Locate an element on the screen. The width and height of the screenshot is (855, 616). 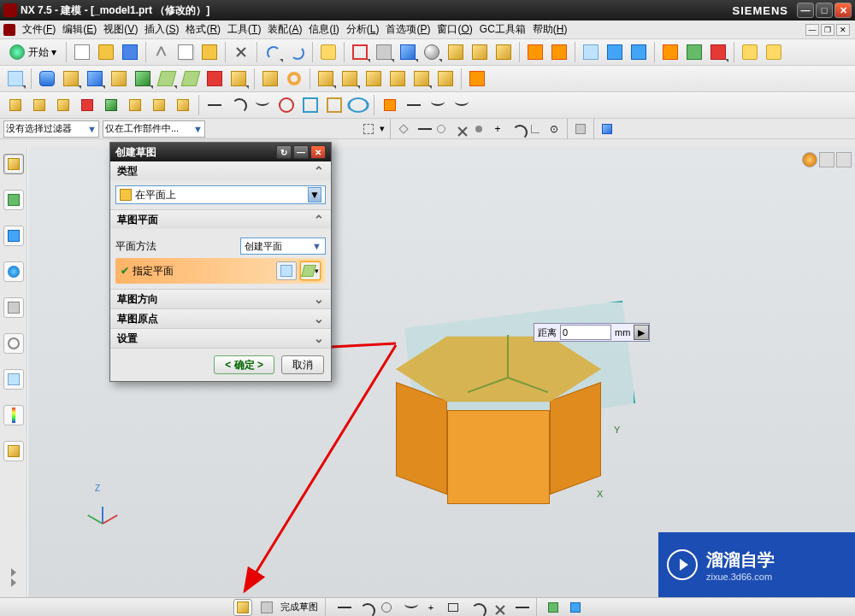
copy-button is located at coordinates (186, 52).